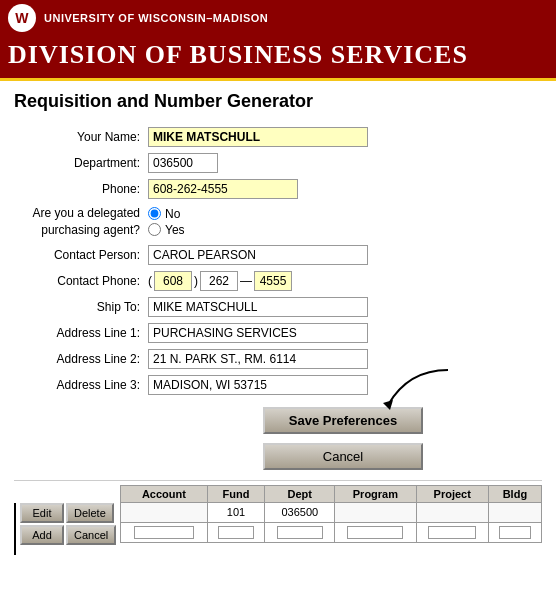 This screenshot has height=614, width=556. What do you see at coordinates (15, 529) in the screenshot?
I see `left-line-annotation` at bounding box center [15, 529].